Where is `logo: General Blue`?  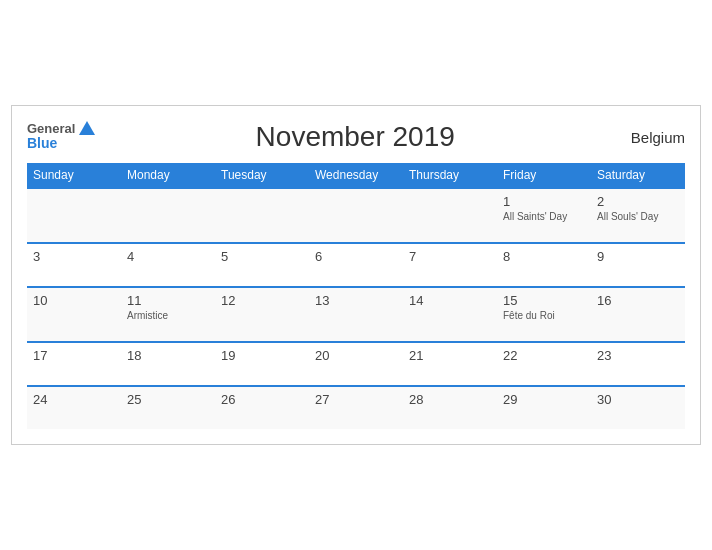 logo: General Blue is located at coordinates (61, 137).